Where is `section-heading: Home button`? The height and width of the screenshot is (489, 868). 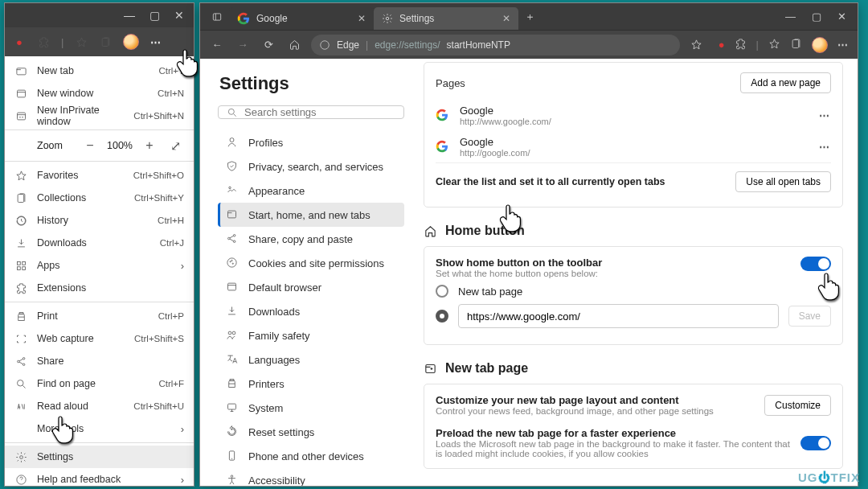
section-heading: Home button is located at coordinates (485, 231).